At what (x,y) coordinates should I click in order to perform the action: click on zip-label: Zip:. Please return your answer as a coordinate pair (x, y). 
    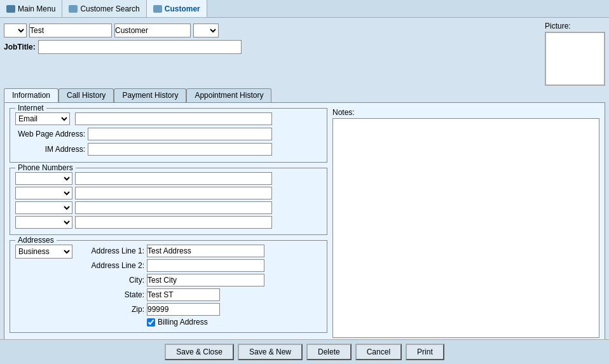
    Looking at the image, I should click on (111, 309).